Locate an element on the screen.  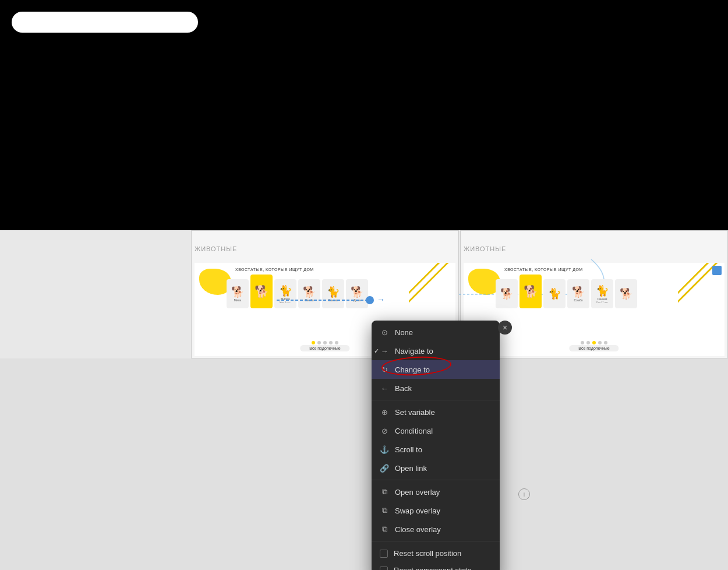
menu-section-2: ⊕ Set variable ⊘ Conditional ⚓ Scroll to… is located at coordinates (436, 439).